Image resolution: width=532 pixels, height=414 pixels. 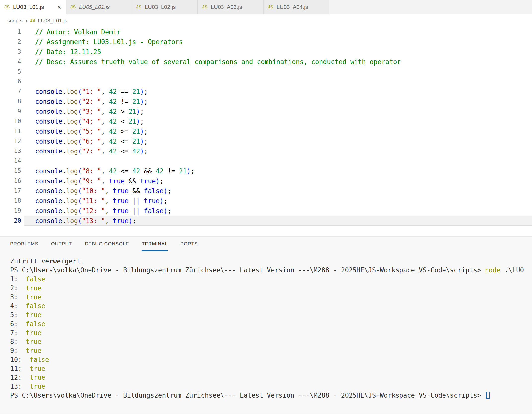 What do you see at coordinates (62, 244) in the screenshot?
I see `panel-tab-output: OUTPUT` at bounding box center [62, 244].